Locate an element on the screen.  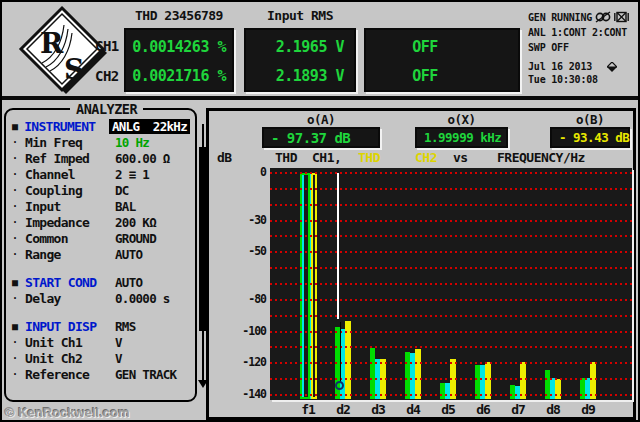
settings-row-start-cond: ■START CONDAUTO is located at coordinates (100, 282).